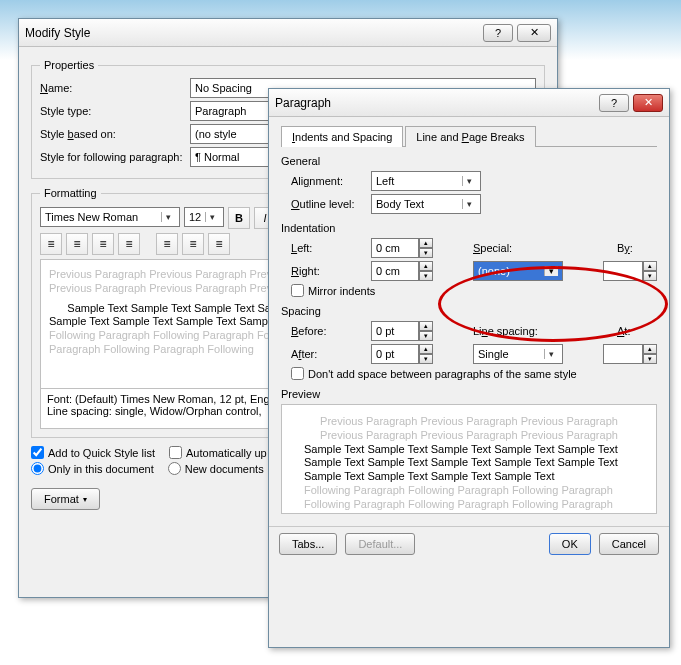  I want to click on modify-style-titlebar: Modify Style ? ✕, so click(288, 33).